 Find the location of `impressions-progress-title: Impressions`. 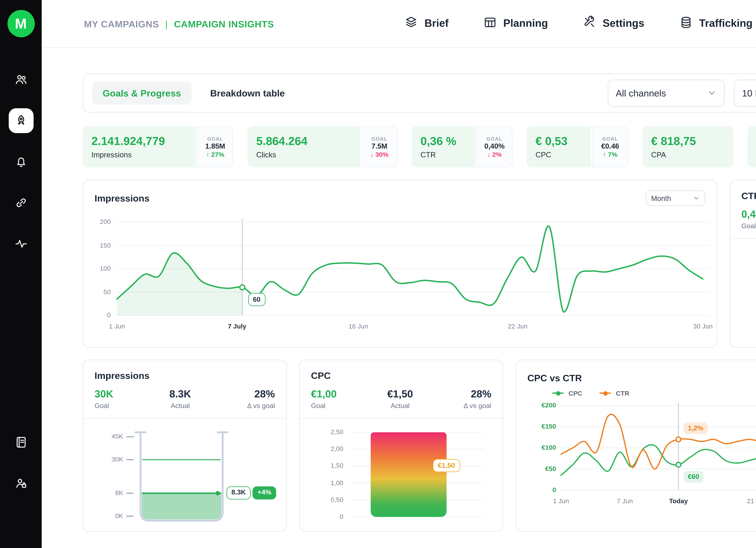

impressions-progress-title: Impressions is located at coordinates (122, 375).